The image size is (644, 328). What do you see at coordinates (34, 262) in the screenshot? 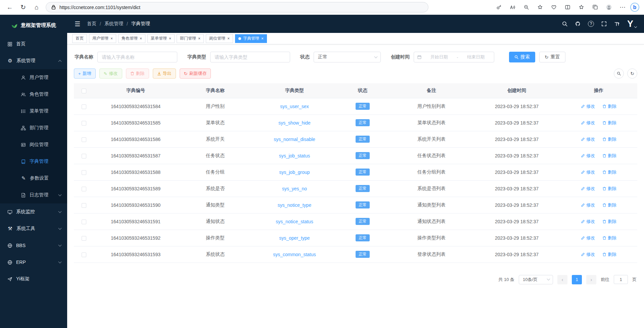
I see `sidebar-item-erp: ERP` at bounding box center [34, 262].